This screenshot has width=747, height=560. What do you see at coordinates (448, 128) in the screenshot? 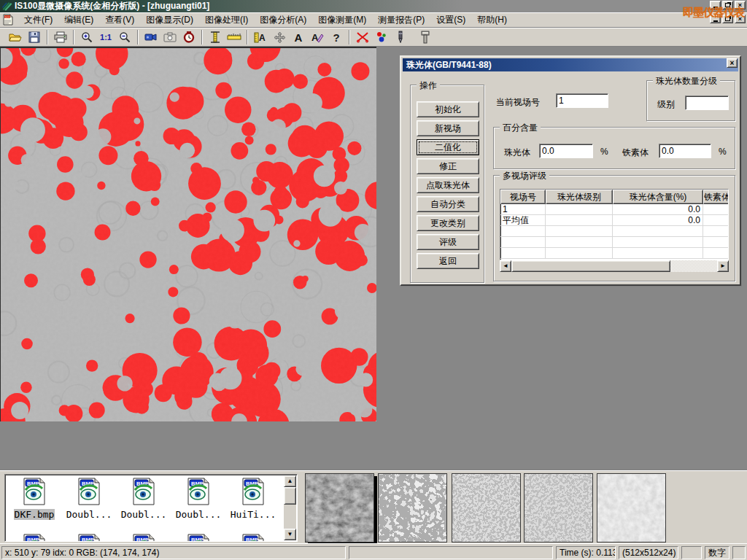
I see `new-field-button: 新视场` at bounding box center [448, 128].